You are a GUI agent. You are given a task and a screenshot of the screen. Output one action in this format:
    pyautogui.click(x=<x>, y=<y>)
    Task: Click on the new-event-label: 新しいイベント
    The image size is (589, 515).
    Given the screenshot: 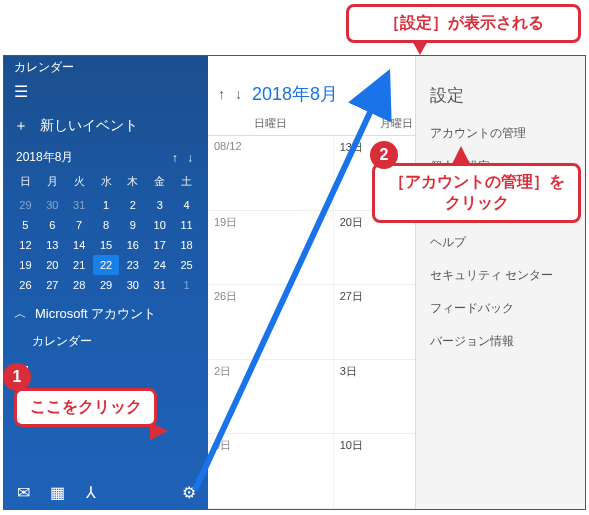 What is the action you would take?
    pyautogui.click(x=89, y=126)
    